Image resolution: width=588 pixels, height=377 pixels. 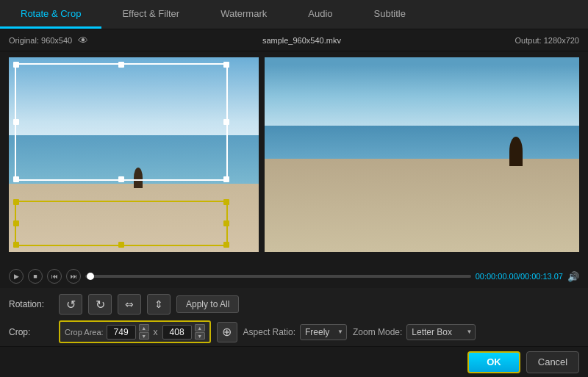 I want to click on cancel-button: Cancel, so click(x=553, y=362).